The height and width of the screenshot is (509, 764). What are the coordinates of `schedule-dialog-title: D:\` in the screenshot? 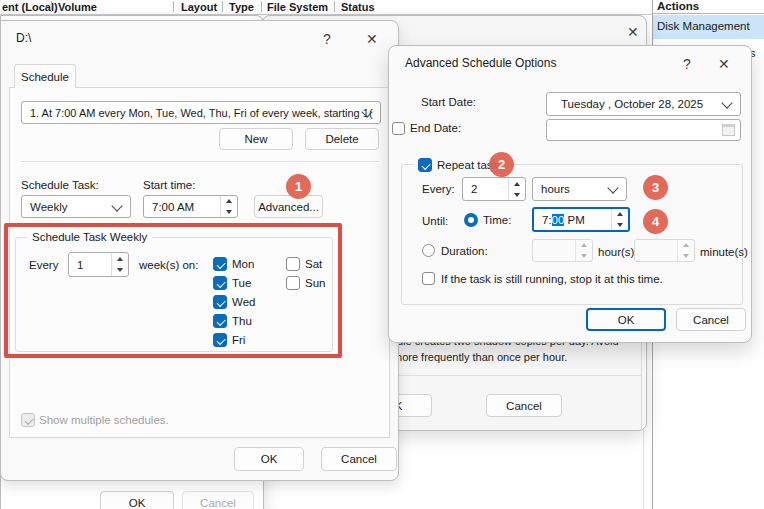 It's located at (24, 38).